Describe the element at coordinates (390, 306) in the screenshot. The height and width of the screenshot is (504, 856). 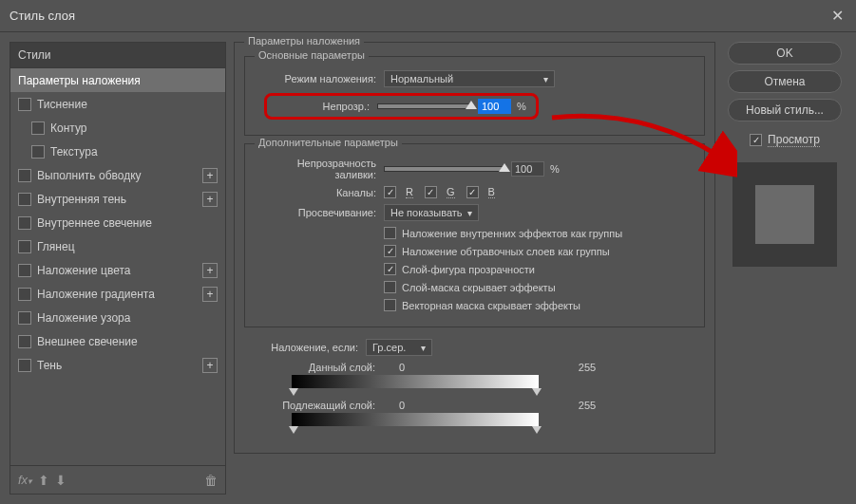
I see `vector-mask-hides-checkbox` at that location.